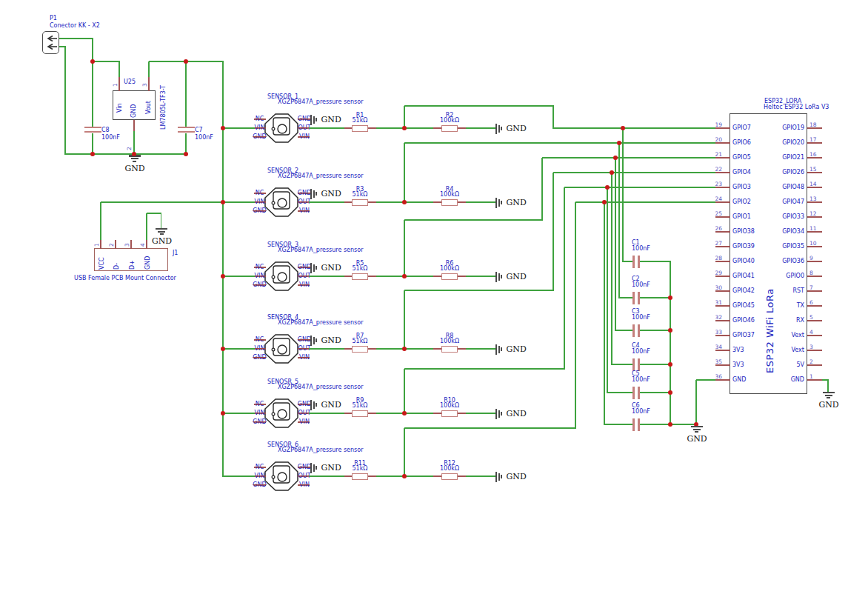 The height and width of the screenshot is (614, 868). Describe the element at coordinates (801, 306) in the screenshot. I see `esp32-pin-name: TX` at that location.